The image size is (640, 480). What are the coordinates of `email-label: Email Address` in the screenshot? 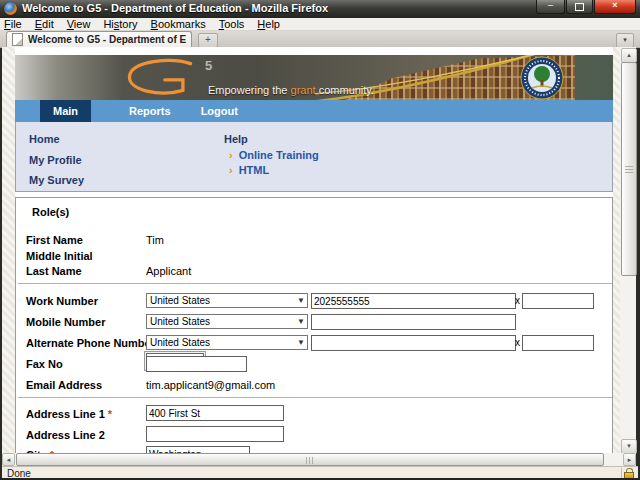 It's located at (64, 385).